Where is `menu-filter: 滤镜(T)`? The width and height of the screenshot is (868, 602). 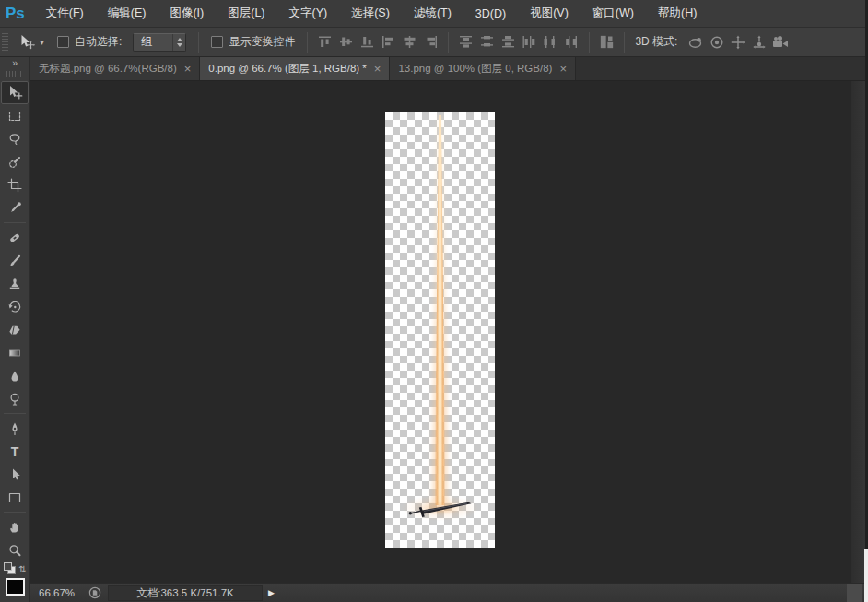
menu-filter: 滤镜(T) is located at coordinates (433, 13).